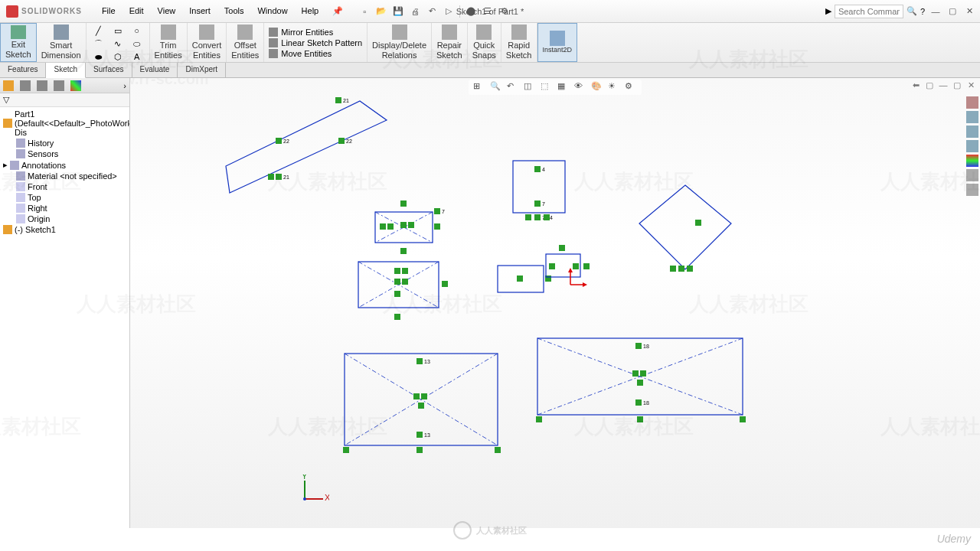 The width and height of the screenshot is (980, 551). What do you see at coordinates (381, 11) in the screenshot?
I see `open-icon: 📂` at bounding box center [381, 11].